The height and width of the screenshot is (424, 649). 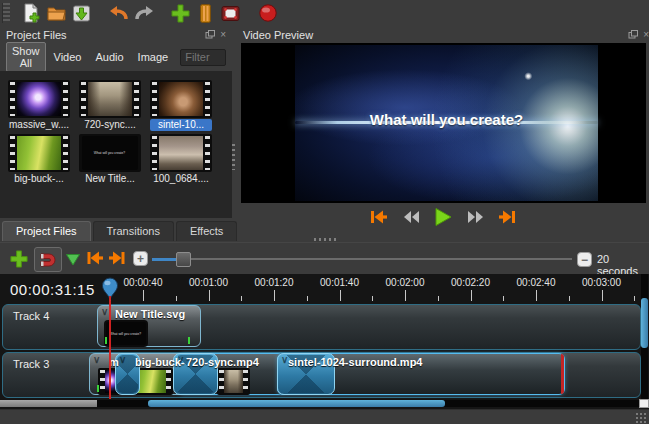 I want to click on zoom-out-button: −, so click(x=584, y=260).